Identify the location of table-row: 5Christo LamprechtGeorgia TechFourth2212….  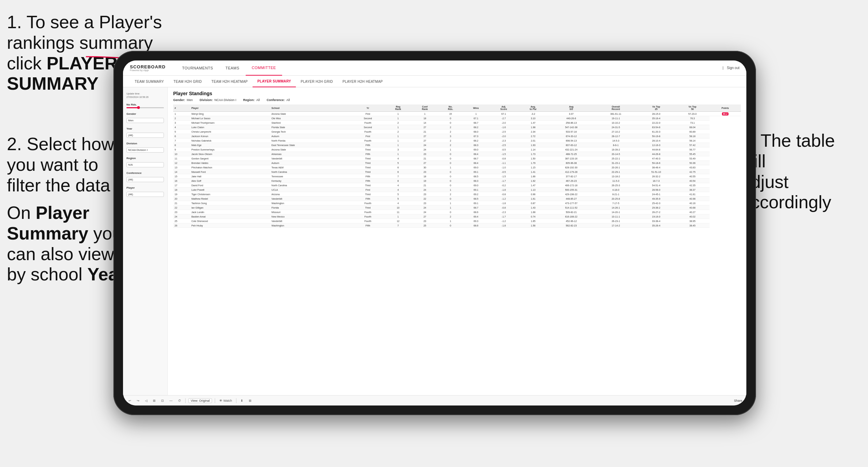
(457, 132).